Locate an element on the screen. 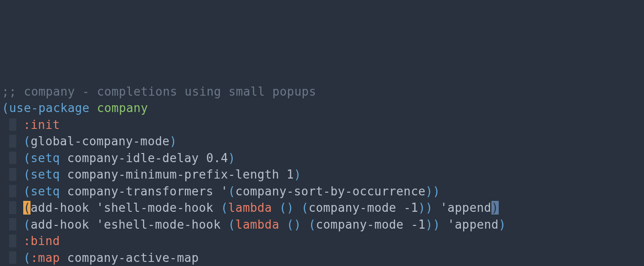 The width and height of the screenshot is (644, 266). symbol-name: shell-mode-hook is located at coordinates (158, 208).